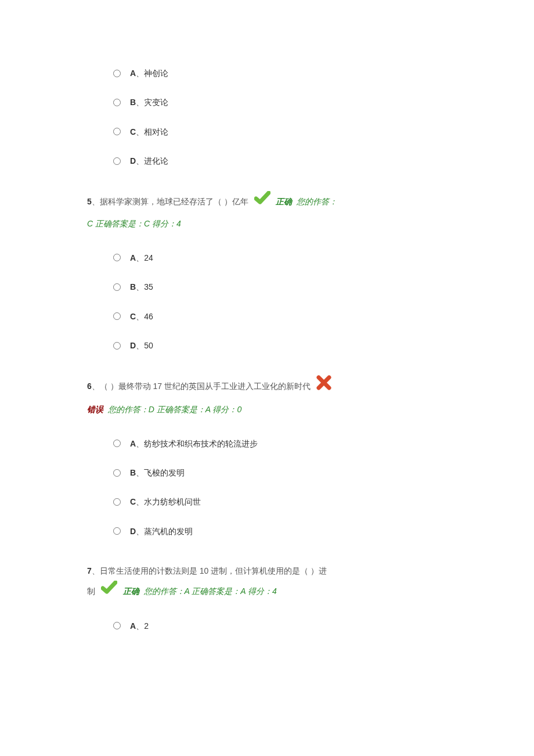 This screenshot has width=534, height=756. Describe the element at coordinates (145, 287) in the screenshot. I see `option-text: 、35` at that location.